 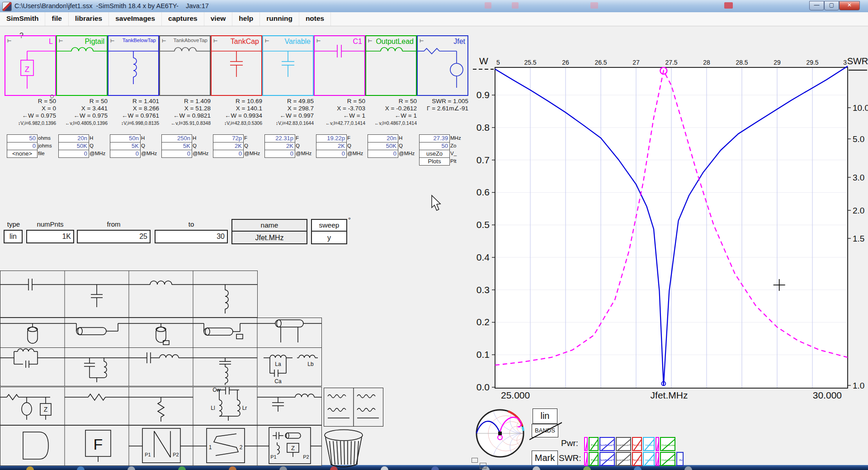 I want to click on palette-cell-coax-stub-shorted, so click(x=161, y=334).